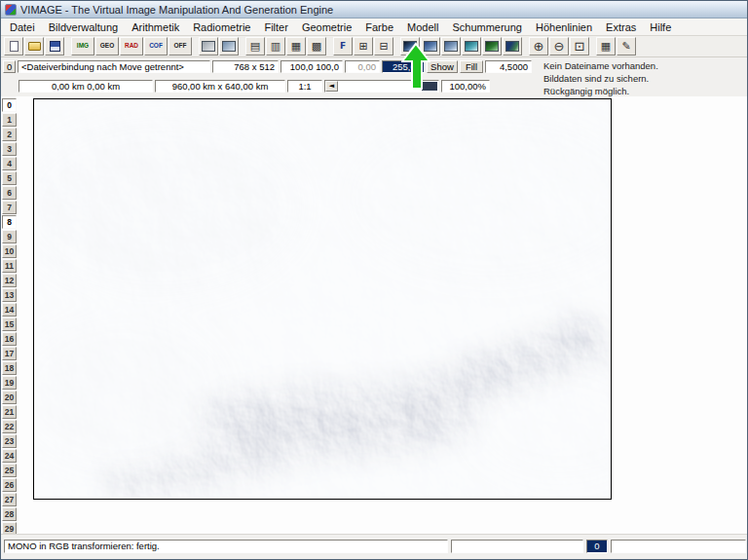 The height and width of the screenshot is (560, 748). What do you see at coordinates (10, 470) in the screenshot?
I see `image-slot-button: 25` at bounding box center [10, 470].